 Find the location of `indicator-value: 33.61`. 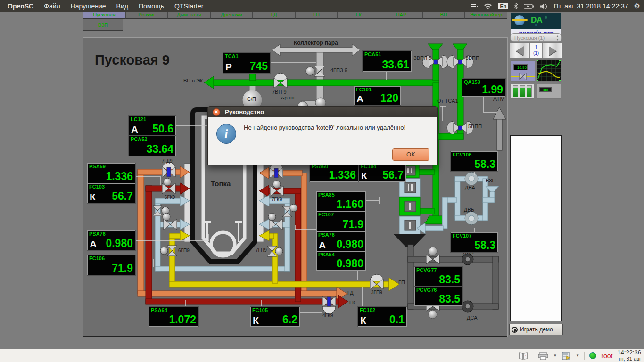

indicator-value: 33.61 is located at coordinates (396, 65).